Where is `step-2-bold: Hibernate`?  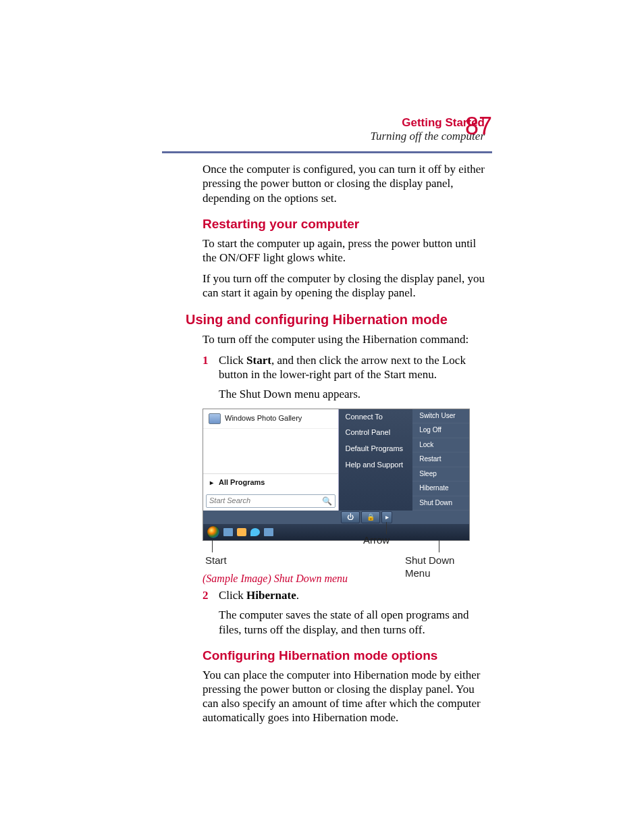
step-2-bold: Hibernate is located at coordinates (271, 596).